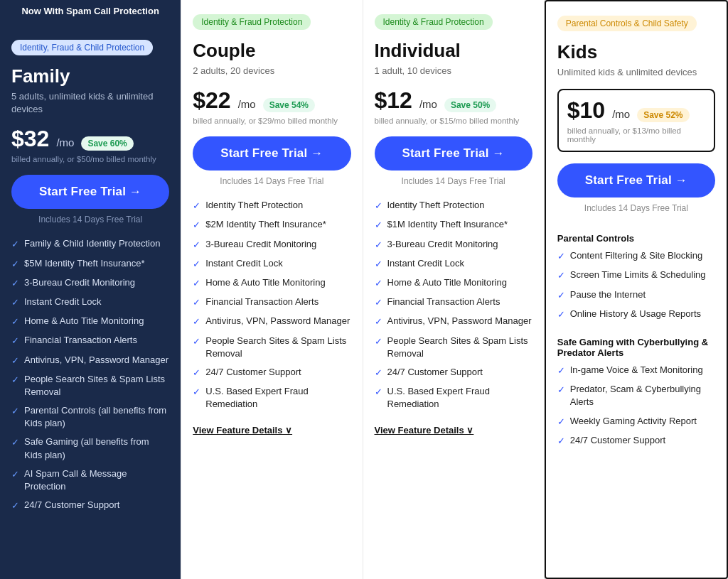 The height and width of the screenshot is (579, 728). I want to click on feature-item: ✓ Pause the Internet, so click(636, 296).